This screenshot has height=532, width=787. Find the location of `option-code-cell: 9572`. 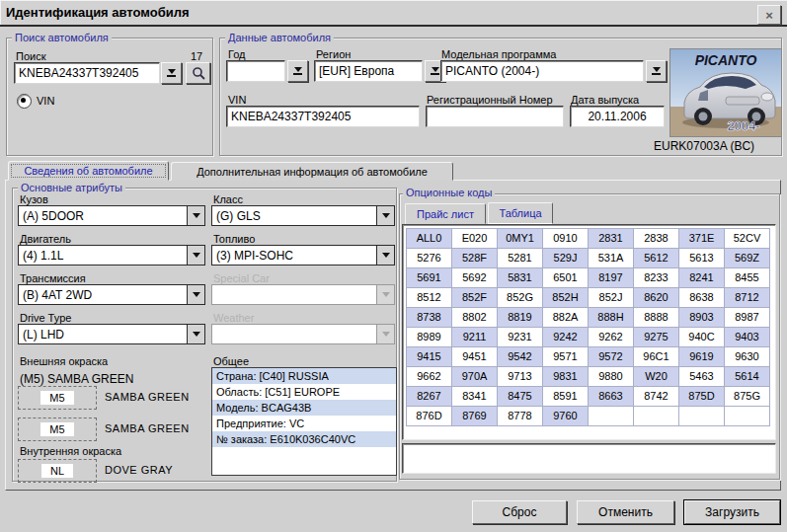

option-code-cell: 9572 is located at coordinates (610, 357).